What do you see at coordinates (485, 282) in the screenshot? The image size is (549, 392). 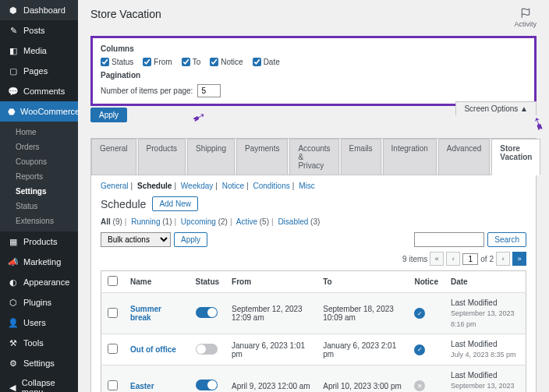 I see `col-date: Date` at bounding box center [485, 282].